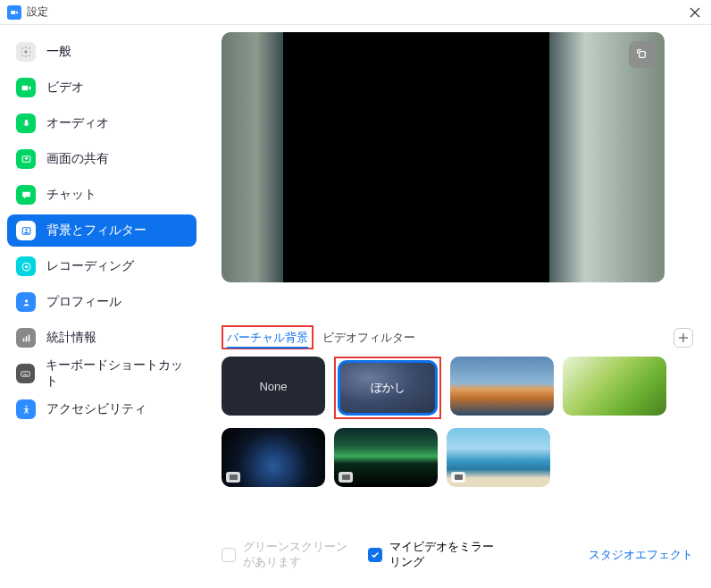 The width and height of the screenshot is (711, 588). Describe the element at coordinates (369, 338) in the screenshot. I see `tab-video-filter: ビデオフィルター` at that location.